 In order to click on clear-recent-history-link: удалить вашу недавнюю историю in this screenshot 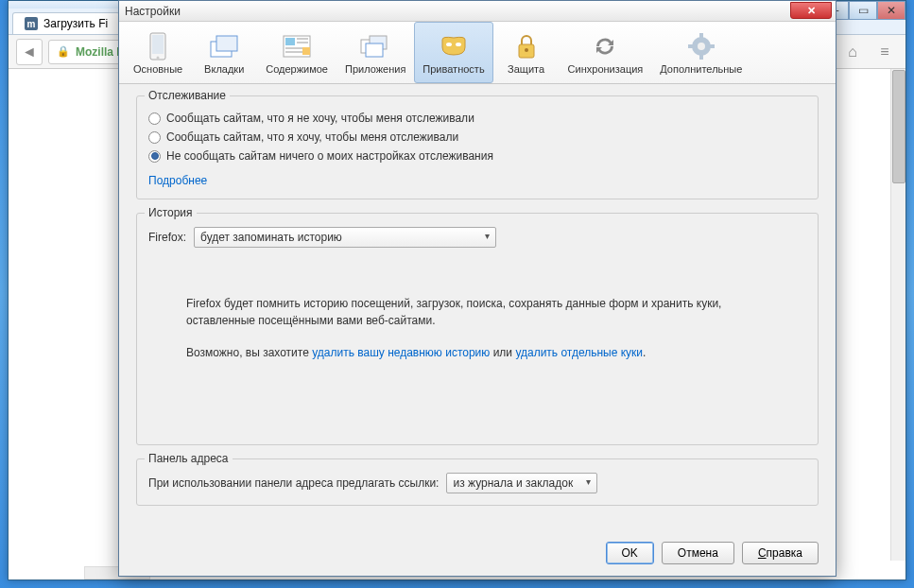, I will do `click(401, 353)`.